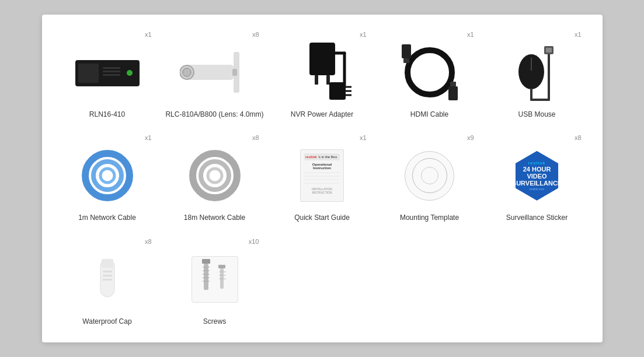 This screenshot has width=644, height=357. What do you see at coordinates (430, 176) in the screenshot?
I see `mount-template-shape` at bounding box center [430, 176].